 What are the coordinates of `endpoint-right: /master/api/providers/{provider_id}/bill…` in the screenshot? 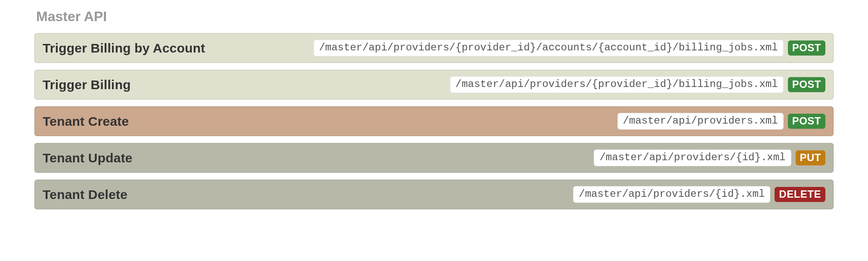 It's located at (638, 84).